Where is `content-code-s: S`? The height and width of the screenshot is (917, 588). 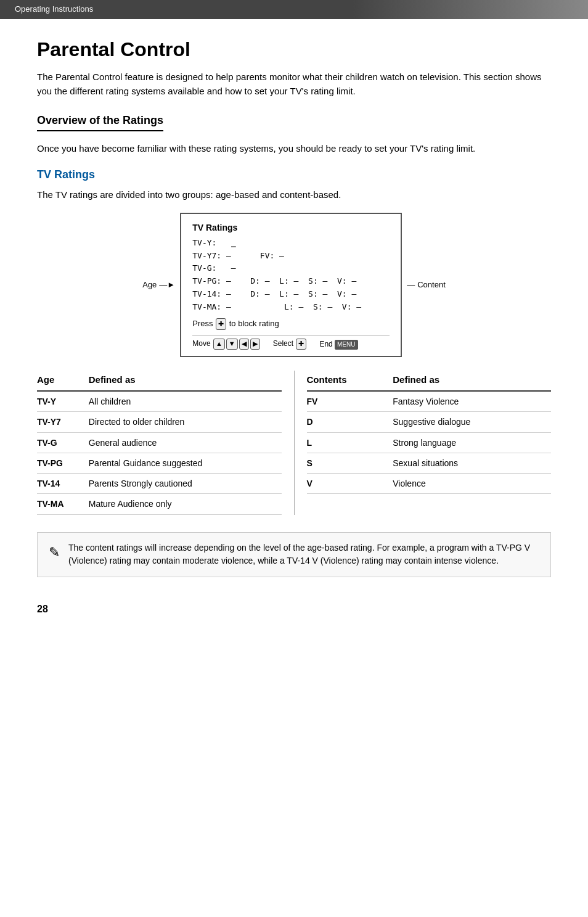
content-code-s: S is located at coordinates (350, 463).